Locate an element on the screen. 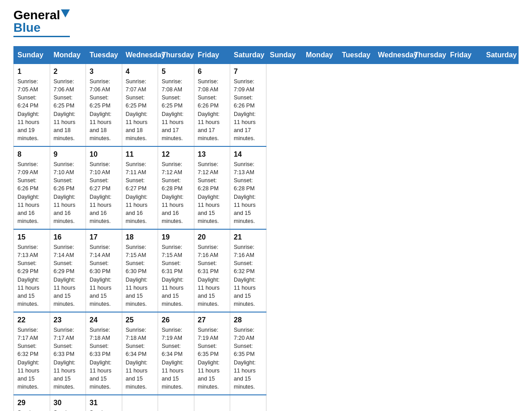 The image size is (532, 411). day-number: 10 is located at coordinates (104, 154).